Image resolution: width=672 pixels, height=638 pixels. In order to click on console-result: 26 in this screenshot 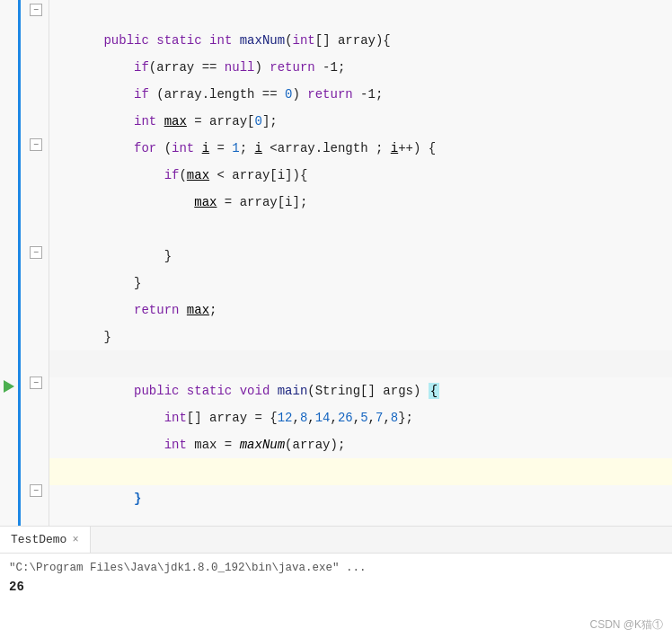, I will do `click(336, 587)`.